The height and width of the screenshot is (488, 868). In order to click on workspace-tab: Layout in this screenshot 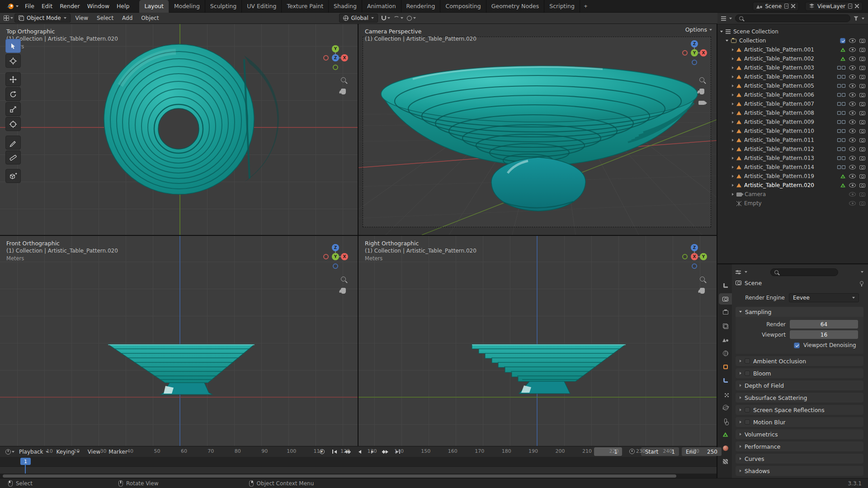, I will do `click(154, 6)`.